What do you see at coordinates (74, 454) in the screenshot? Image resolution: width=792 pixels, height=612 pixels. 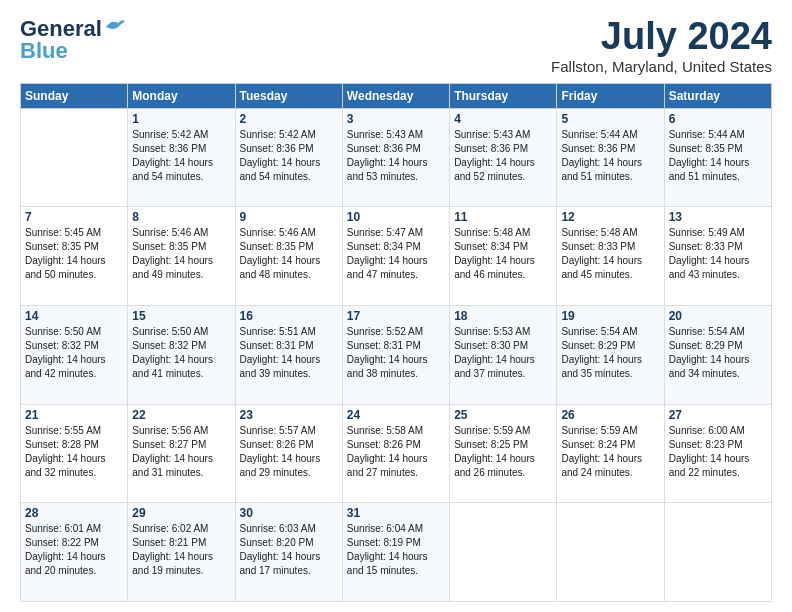 I see `calendar-cell: 21Sunrise: 5:55 AMSunset: 8:28 PMDayligh…` at bounding box center [74, 454].